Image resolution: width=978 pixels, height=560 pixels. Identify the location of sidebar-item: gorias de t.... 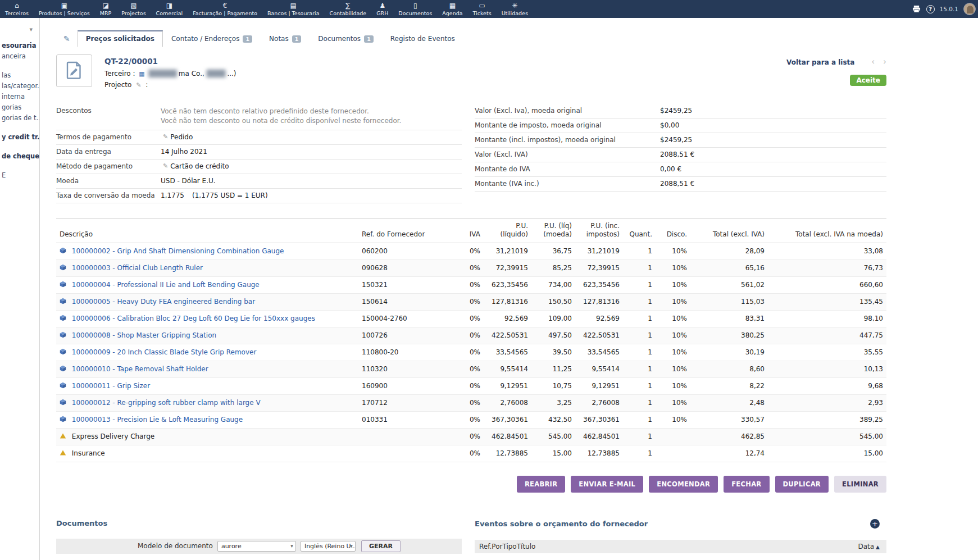
(20, 118).